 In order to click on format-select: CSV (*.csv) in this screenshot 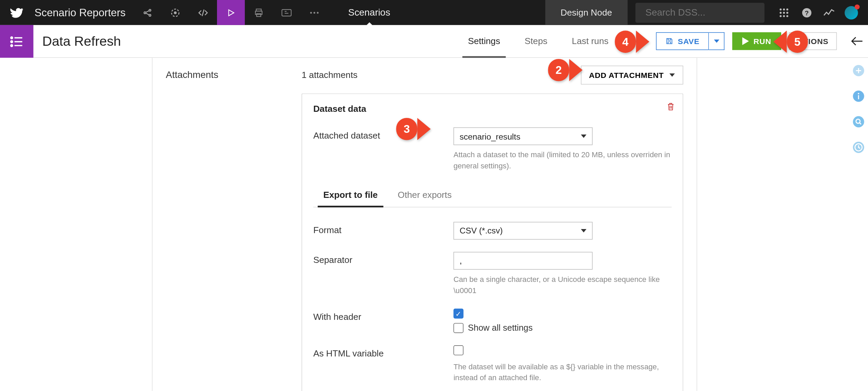, I will do `click(523, 230)`.